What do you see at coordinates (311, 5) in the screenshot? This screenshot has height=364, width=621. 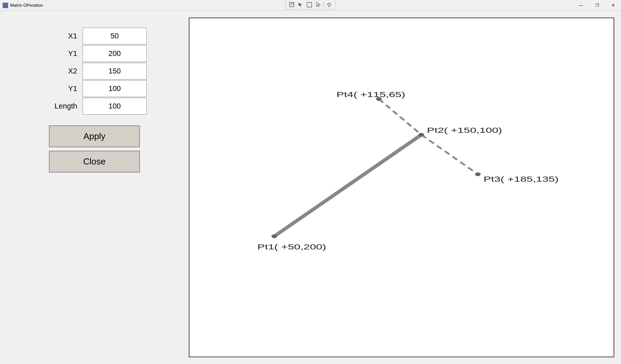 I see `toolbar` at bounding box center [311, 5].